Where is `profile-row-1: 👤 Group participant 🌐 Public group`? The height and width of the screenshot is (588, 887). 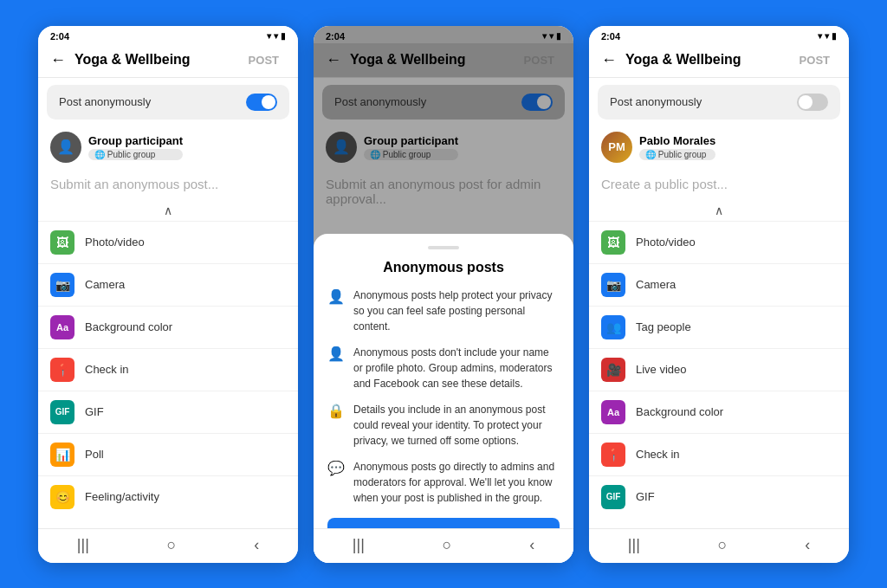 profile-row-1: 👤 Group participant 🌐 Public group is located at coordinates (168, 147).